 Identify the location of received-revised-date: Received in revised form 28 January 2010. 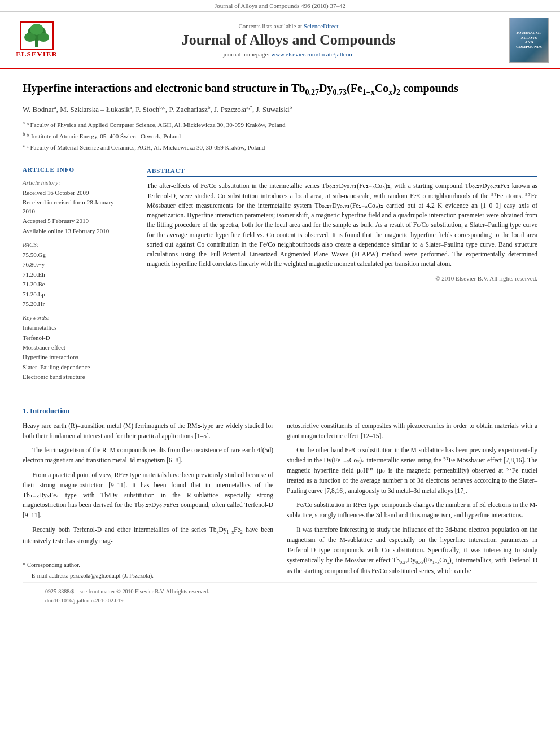
(75, 207).